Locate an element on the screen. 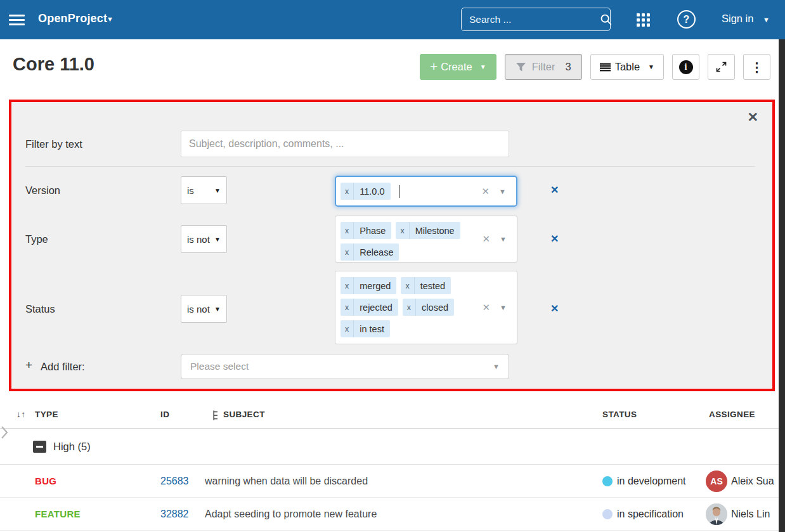 This screenshot has height=532, width=785. add-filter-label: Add filter: is located at coordinates (63, 367).